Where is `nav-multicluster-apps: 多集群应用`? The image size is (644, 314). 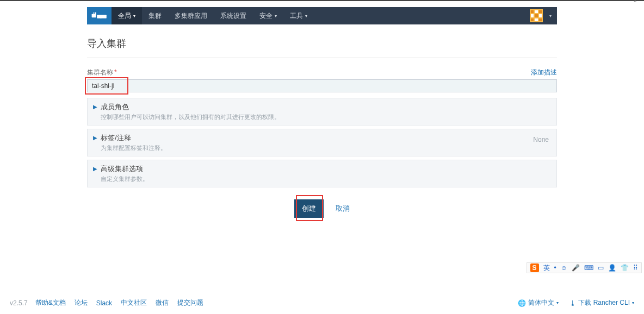
nav-multicluster-apps: 多集群应用 is located at coordinates (191, 16).